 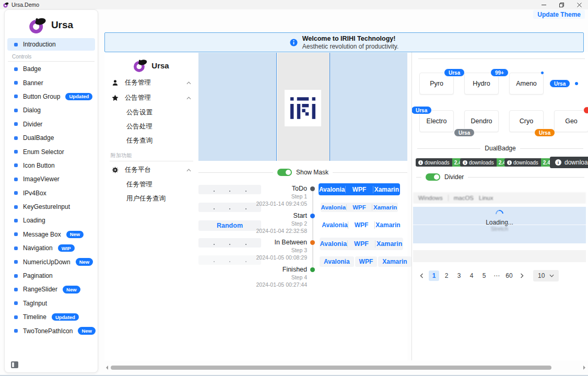 I want to click on menu-group-announcement-management: 公告管理, so click(x=151, y=98).